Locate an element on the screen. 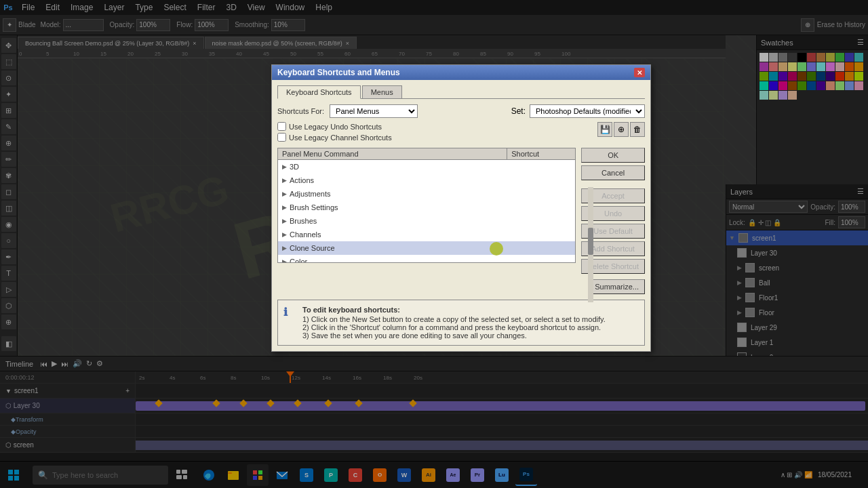 The width and height of the screenshot is (868, 488). tab-menus: Menus is located at coordinates (382, 92).